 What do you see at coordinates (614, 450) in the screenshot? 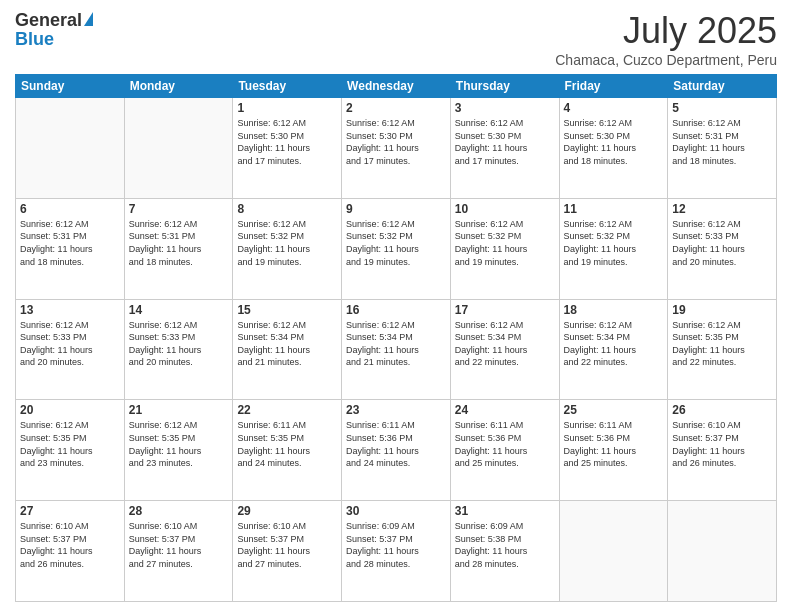
I see `table-row: 25Sunrise: 6:11 AM Sunset: 5:36 PM Dayli…` at bounding box center [614, 450].